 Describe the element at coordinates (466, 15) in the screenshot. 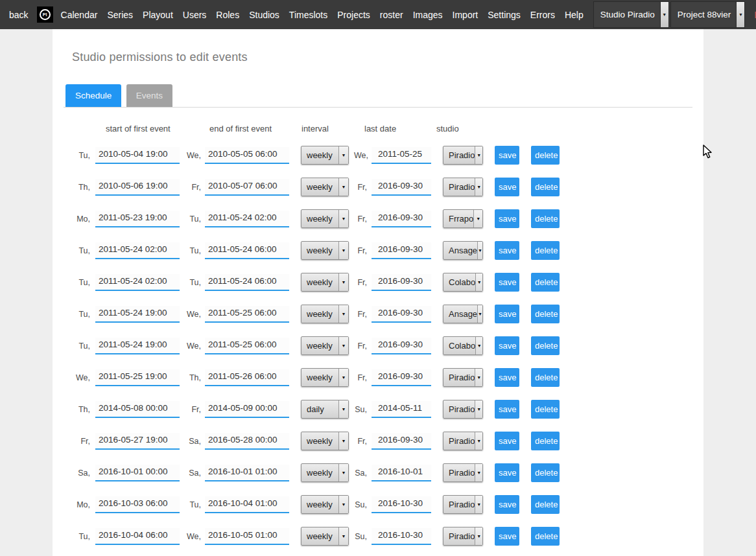

I see `nav-item-import: Import` at that location.